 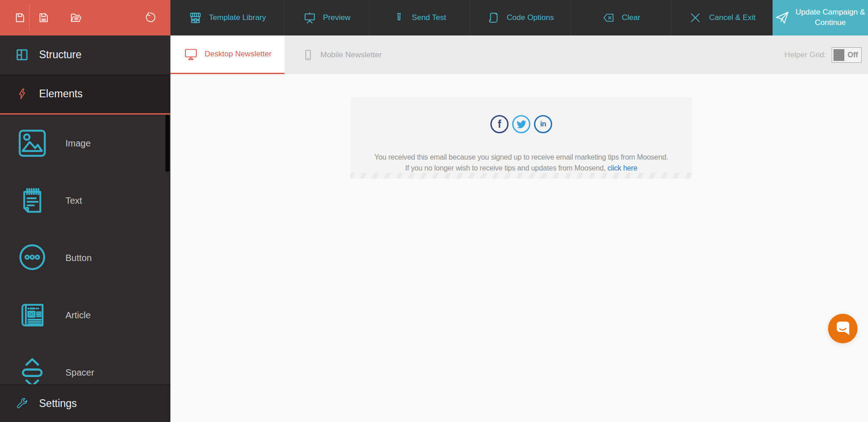 I want to click on social-icons-row: f in, so click(x=521, y=116).